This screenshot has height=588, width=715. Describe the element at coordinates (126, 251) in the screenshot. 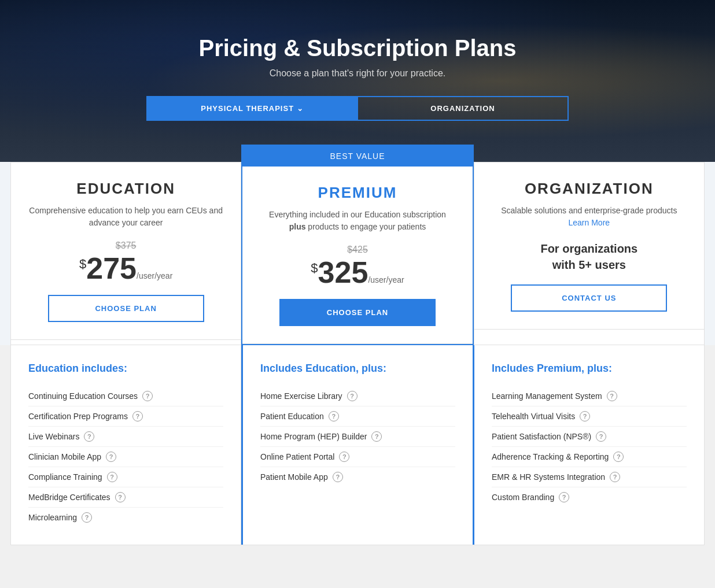

I see `plan-header-education: EDUCATION Comprehensive education to hel…` at that location.